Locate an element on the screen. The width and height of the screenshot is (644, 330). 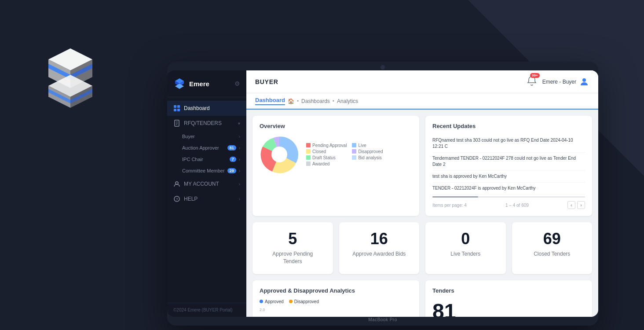
stat-approve-awarded: 16 Approve Awarded Bids is located at coordinates (379, 248).